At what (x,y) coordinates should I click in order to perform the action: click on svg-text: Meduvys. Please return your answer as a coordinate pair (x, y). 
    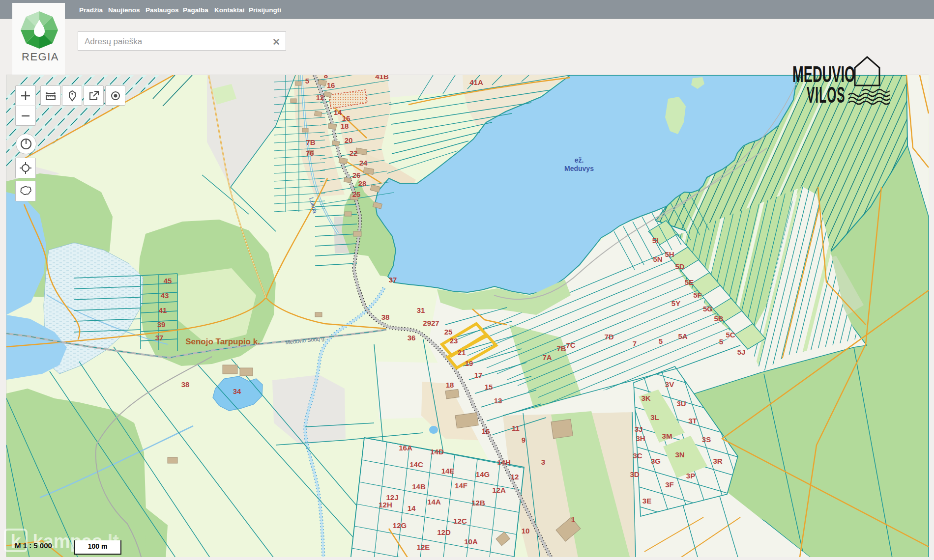
    Looking at the image, I should click on (579, 168).